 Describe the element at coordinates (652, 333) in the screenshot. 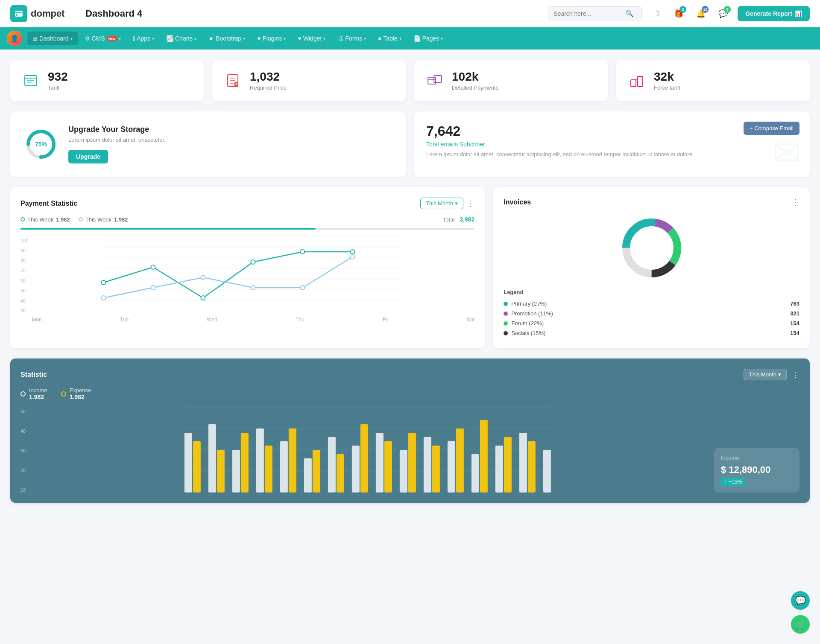

I see `legend-socials: Socials (15%) 154` at that location.